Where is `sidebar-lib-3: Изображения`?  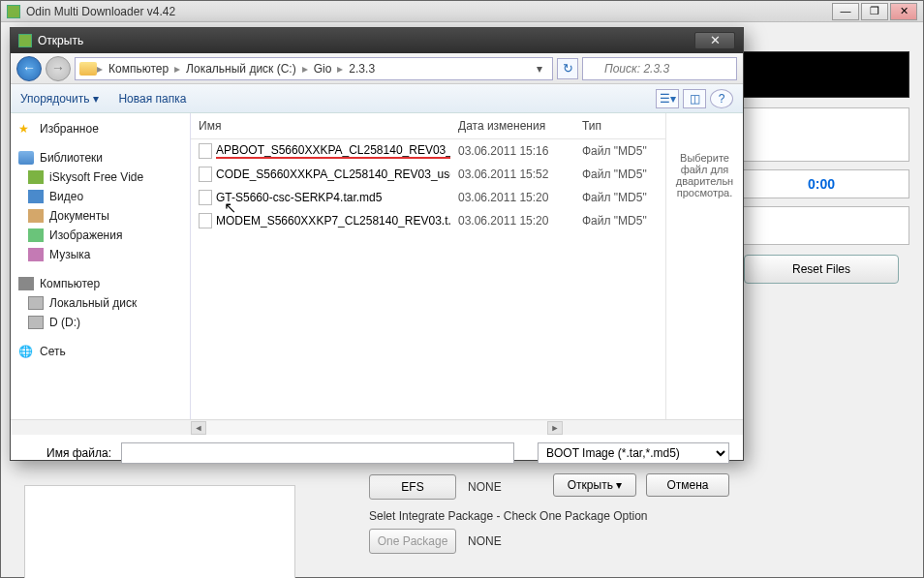
sidebar-lib-3: Изображения is located at coordinates (101, 235).